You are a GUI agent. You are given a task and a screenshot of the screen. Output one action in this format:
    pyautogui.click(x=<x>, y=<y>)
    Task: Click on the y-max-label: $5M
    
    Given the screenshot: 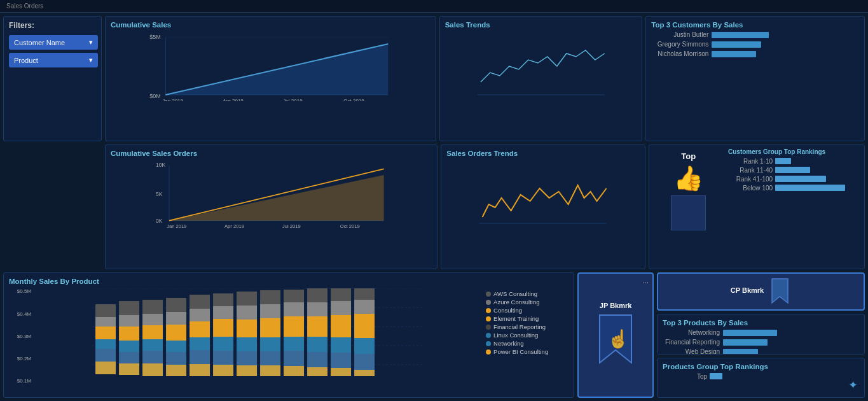 What is the action you would take?
    pyautogui.click(x=155, y=37)
    